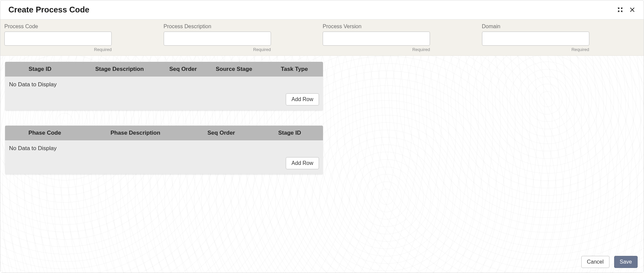 The width and height of the screenshot is (644, 273). Describe the element at coordinates (290, 133) in the screenshot. I see `phases-col-stage-id: Stage ID` at that location.